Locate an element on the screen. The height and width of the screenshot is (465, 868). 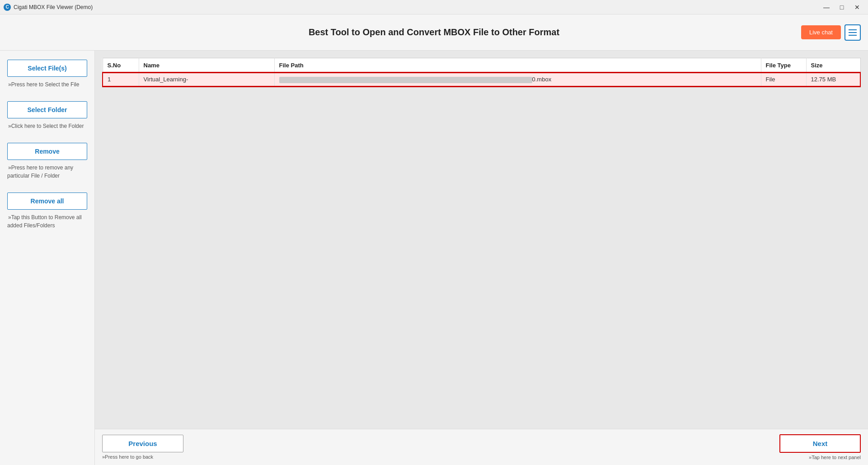
previous-button: Previous is located at coordinates (143, 444).